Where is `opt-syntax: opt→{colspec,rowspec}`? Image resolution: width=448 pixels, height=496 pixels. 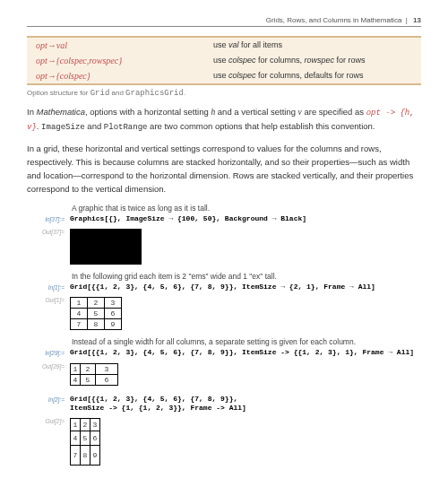
opt-syntax: opt→{colspec,rowspec} is located at coordinates (116, 61).